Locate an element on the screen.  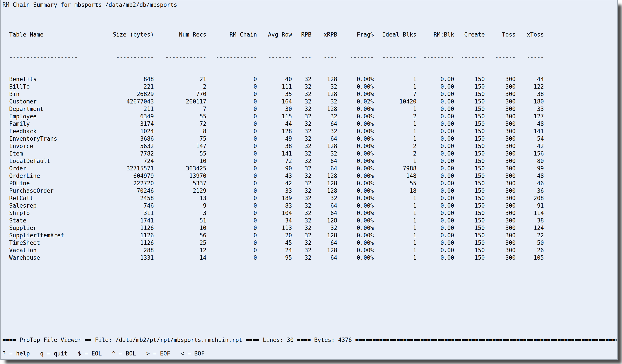
cell-avg-row: 44 is located at coordinates (274, 124).